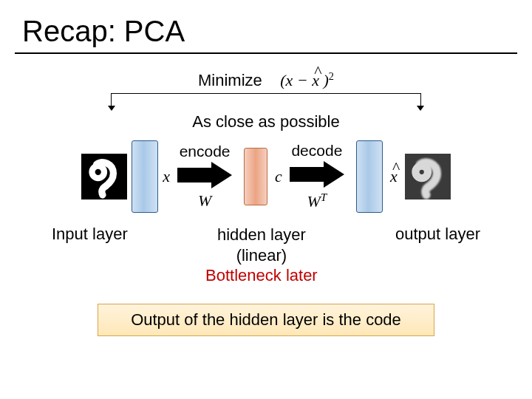 The image size is (532, 399). Describe the element at coordinates (307, 80) in the screenshot. I see `minimize-expr: (x − x )2` at that location.